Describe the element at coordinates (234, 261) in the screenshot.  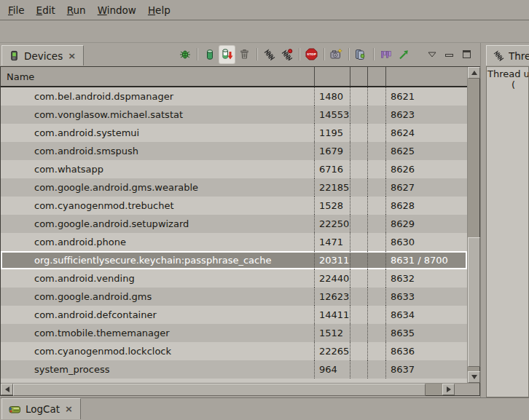
I see `table-row: org.sufficientlysecure.keychain:passphra…` at that location.